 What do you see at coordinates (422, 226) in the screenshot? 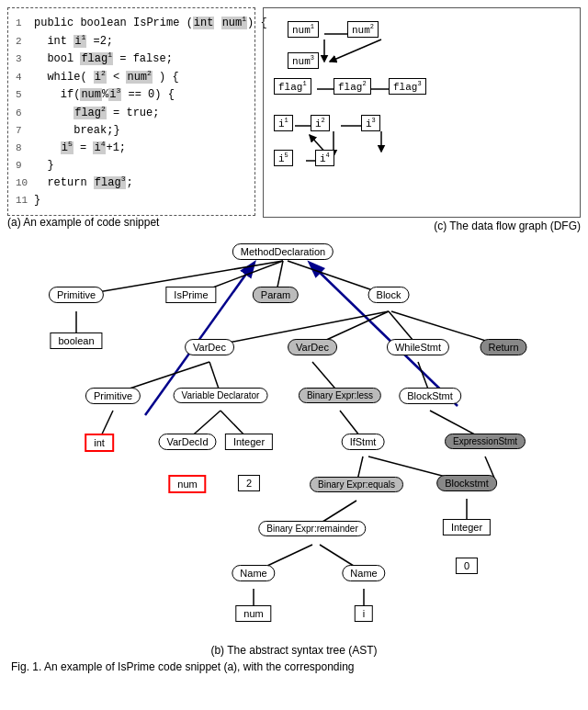
I see `dfg-caption: (c) The data flow graph (DFG)` at bounding box center [422, 226].